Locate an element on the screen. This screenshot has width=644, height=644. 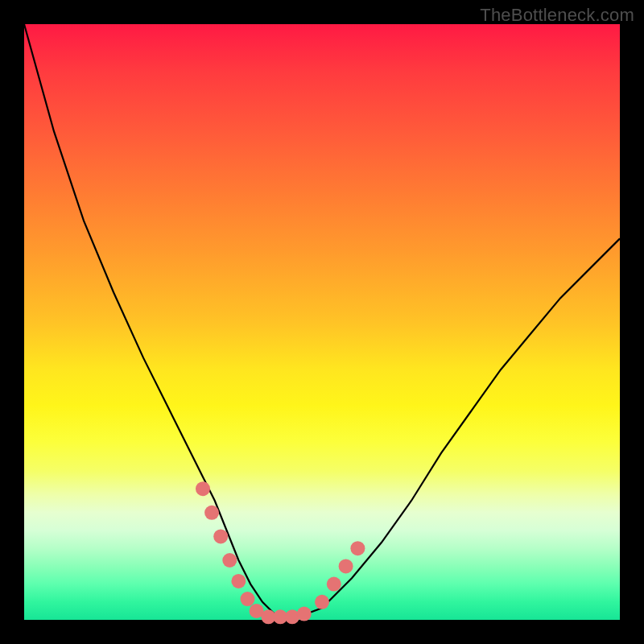
watermark-text: TheBottleneck.com is located at coordinates (557, 15).